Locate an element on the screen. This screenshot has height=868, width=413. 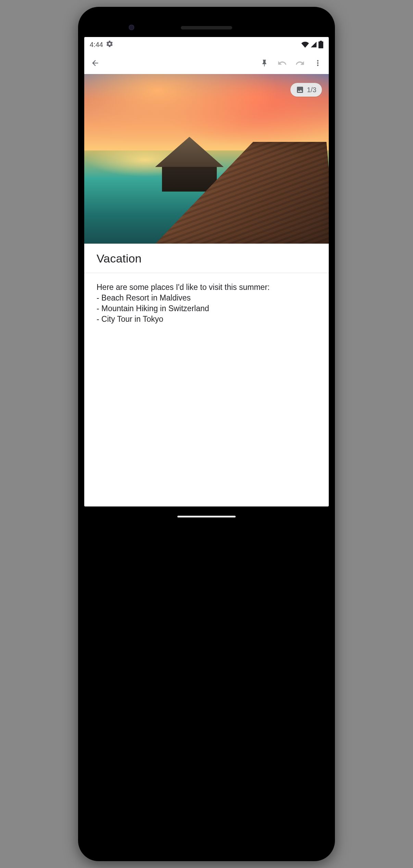
status-time: 4:44 is located at coordinates (97, 45).